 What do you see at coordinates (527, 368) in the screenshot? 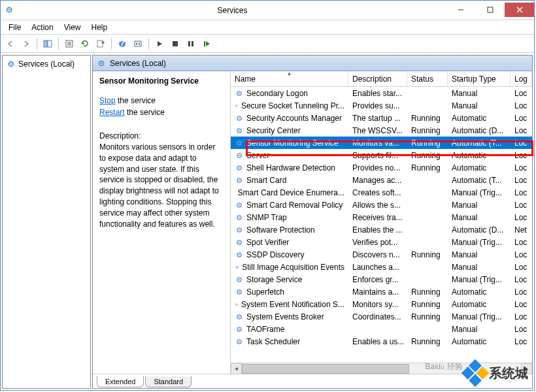
I see `hscroll-right: ►` at bounding box center [527, 368].